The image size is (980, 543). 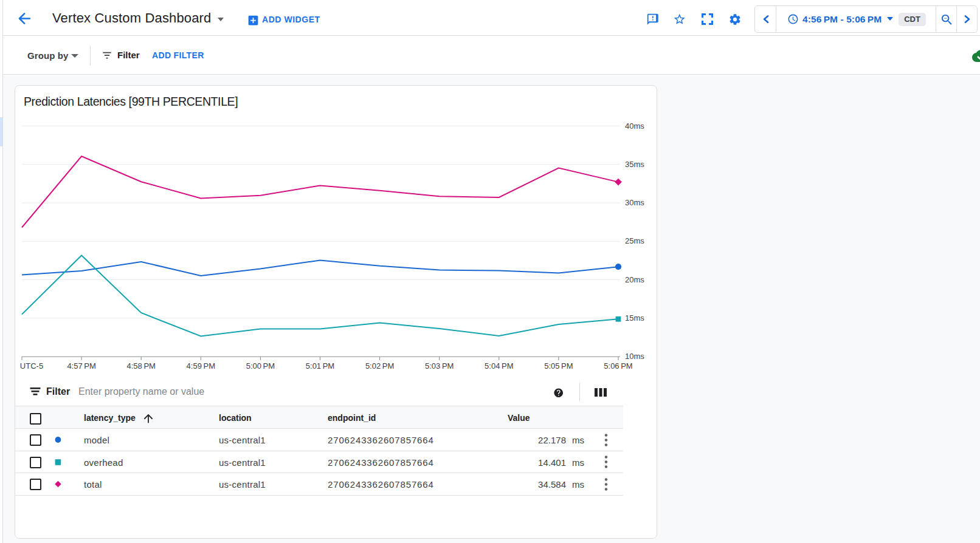 What do you see at coordinates (635, 356) in the screenshot?
I see `svg-text: 10ms` at bounding box center [635, 356].